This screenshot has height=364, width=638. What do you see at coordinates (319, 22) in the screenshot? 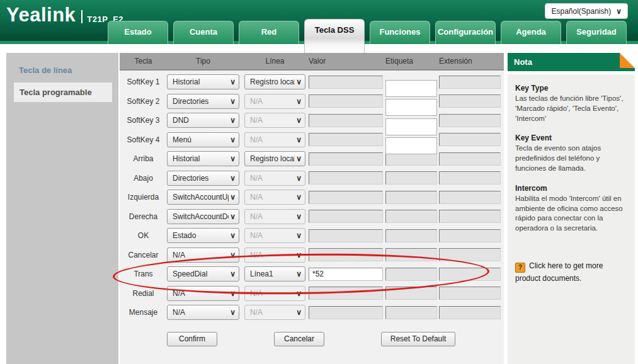
I see `header-bar: Yealink T21P_E2 Español(Spanish) ∨ Estad…` at bounding box center [319, 22].